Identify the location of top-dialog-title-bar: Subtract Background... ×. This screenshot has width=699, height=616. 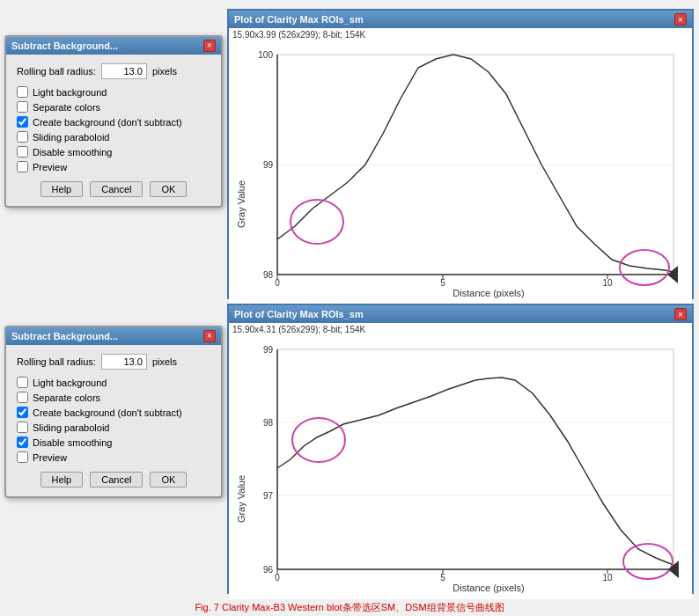
(114, 46).